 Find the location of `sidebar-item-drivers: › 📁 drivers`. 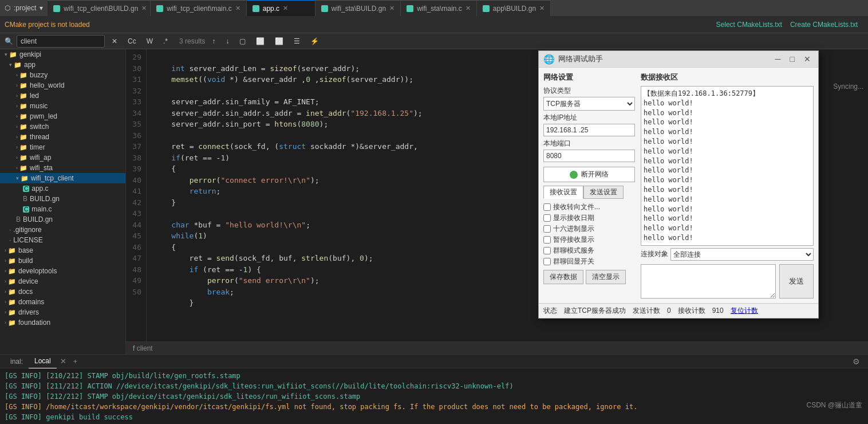

sidebar-item-drivers: › 📁 drivers is located at coordinates (63, 312).